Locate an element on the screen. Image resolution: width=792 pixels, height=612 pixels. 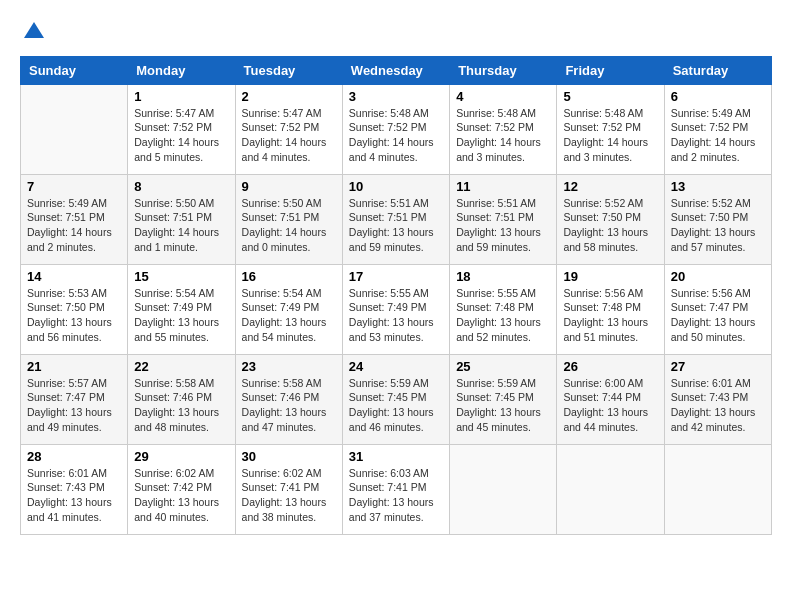
calendar-cell: 18Sunrise: 5:55 AMSunset: 7:48 PMDayligh… is located at coordinates (504, 309).